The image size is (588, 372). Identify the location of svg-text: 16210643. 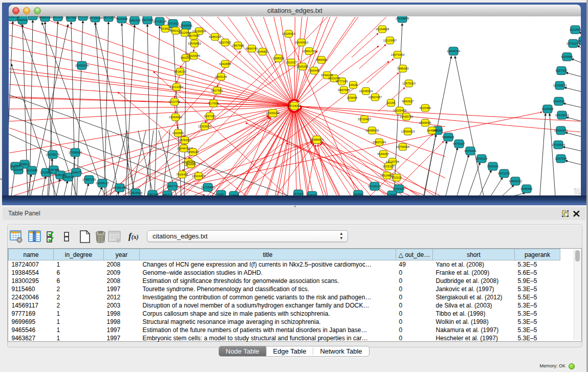
(562, 115).